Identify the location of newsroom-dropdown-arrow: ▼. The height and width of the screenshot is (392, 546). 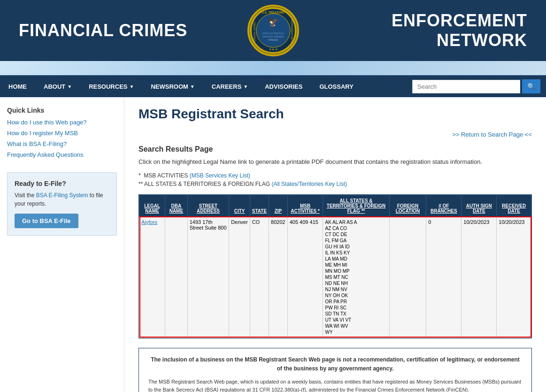
(192, 86).